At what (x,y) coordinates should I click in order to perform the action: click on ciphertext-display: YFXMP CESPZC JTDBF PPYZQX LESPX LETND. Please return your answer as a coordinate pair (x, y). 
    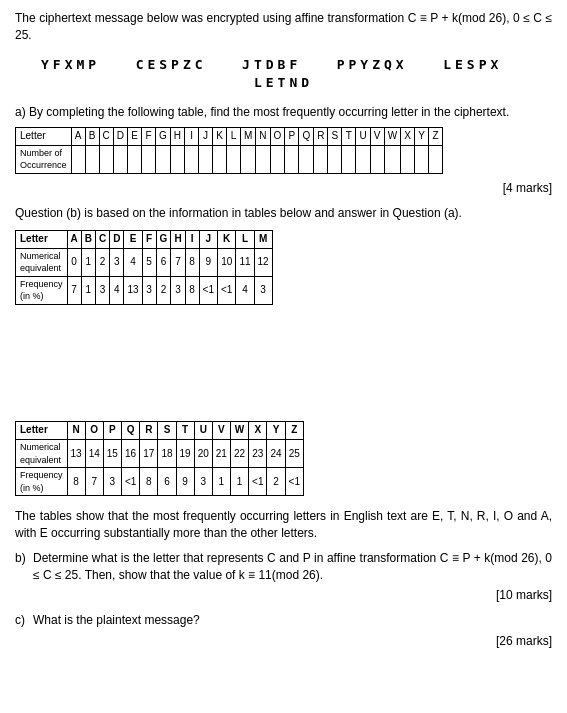
    Looking at the image, I should click on (284, 74).